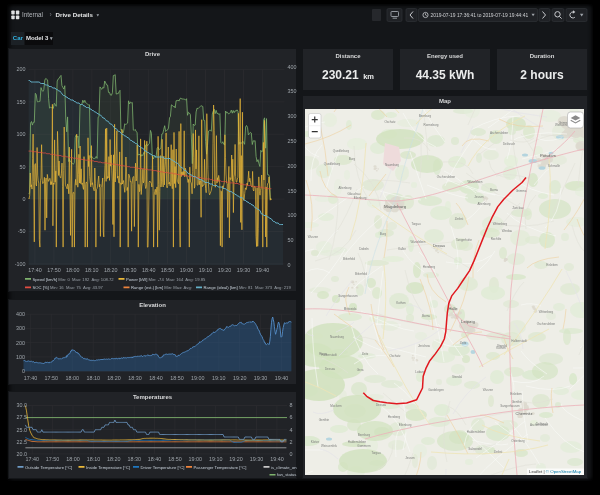  Describe the element at coordinates (108, 466) in the screenshot. I see `svg-text: Inside Temperature [°C]` at that location.